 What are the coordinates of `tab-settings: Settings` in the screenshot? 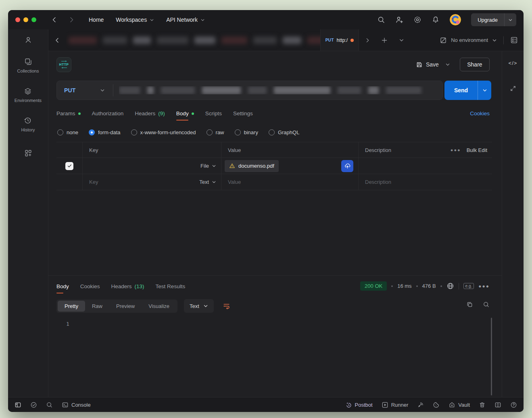 It's located at (243, 115).